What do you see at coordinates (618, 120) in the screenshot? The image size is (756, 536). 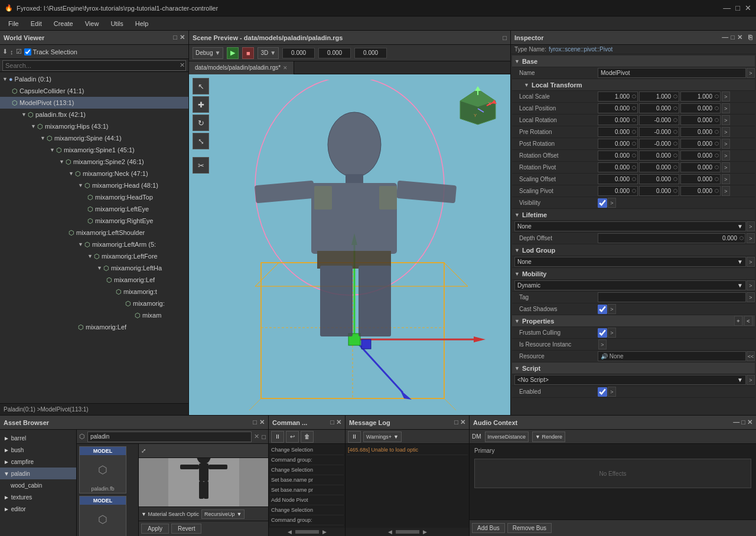 I see `local-rot-x-field: ⬡` at bounding box center [618, 120].